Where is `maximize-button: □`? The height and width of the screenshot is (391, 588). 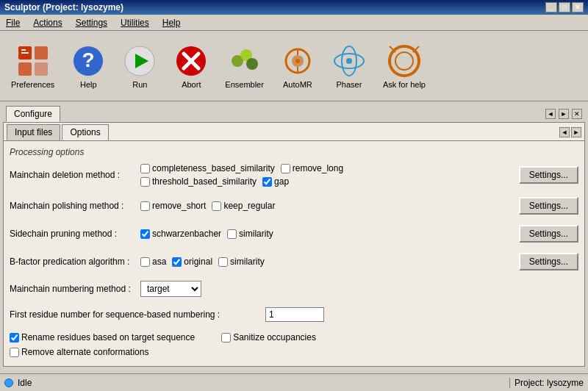
maximize-button: □ is located at coordinates (564, 7).